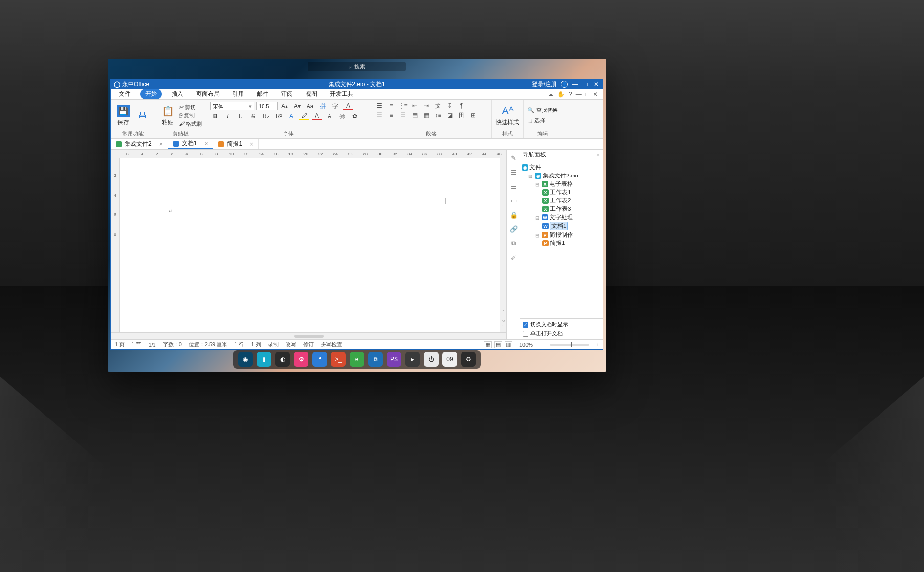 Image resolution: width=924 pixels, height=572 pixels. Describe the element at coordinates (564, 84) in the screenshot. I see `user-avatar-icon: 👤` at that location.